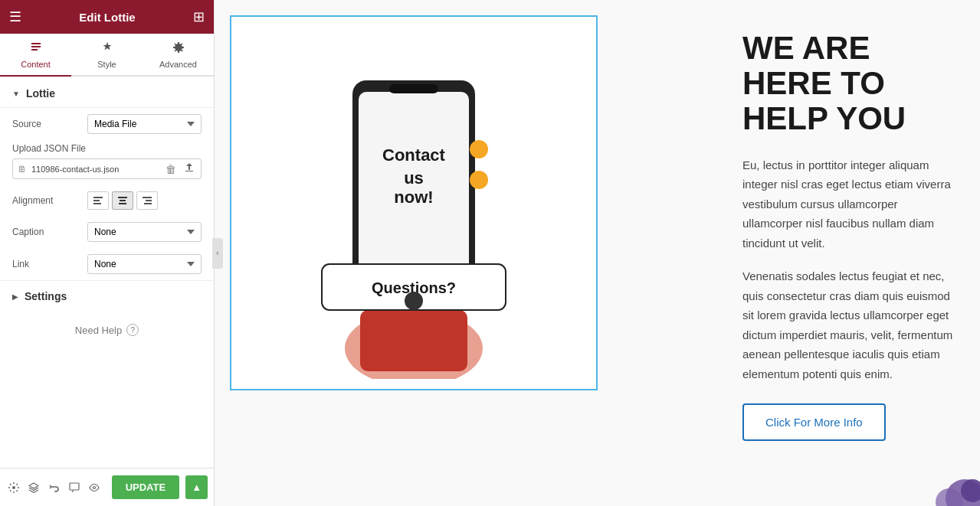  I want to click on settings-section-header: ▶ Settings, so click(107, 295).